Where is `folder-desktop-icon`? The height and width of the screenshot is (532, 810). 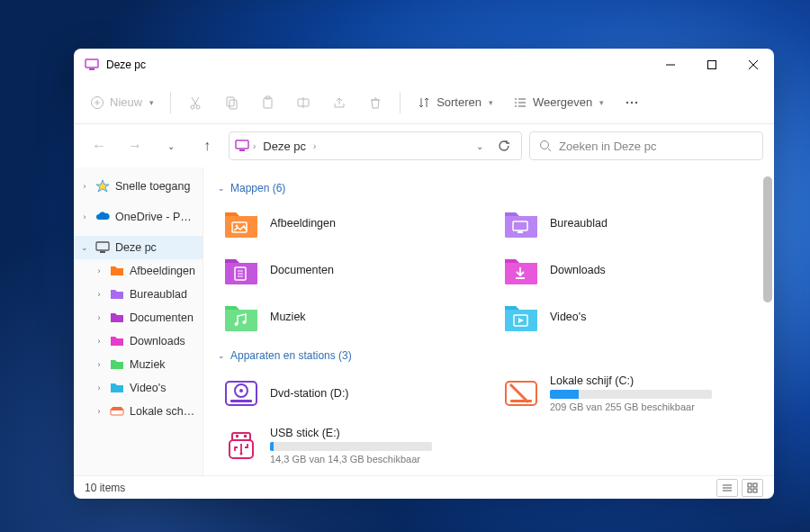
folder-desktop-icon is located at coordinates (521, 223).